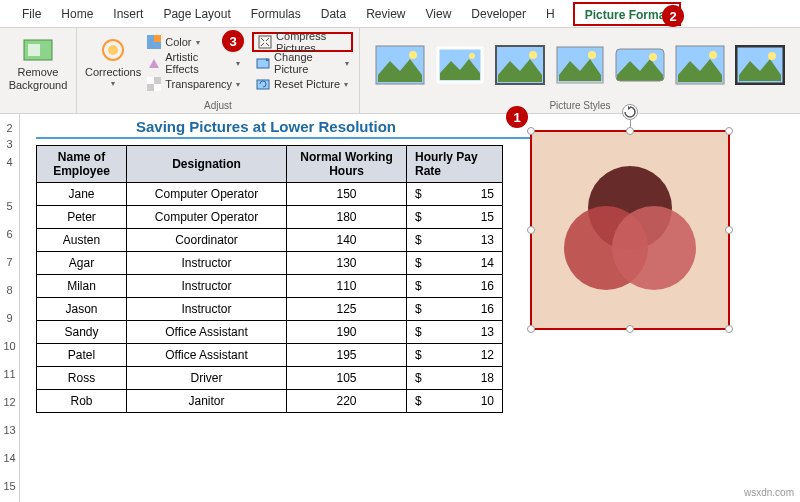 This screenshot has height=502, width=800. Describe the element at coordinates (347, 310) in the screenshot. I see `cell-hours: 125` at that location.